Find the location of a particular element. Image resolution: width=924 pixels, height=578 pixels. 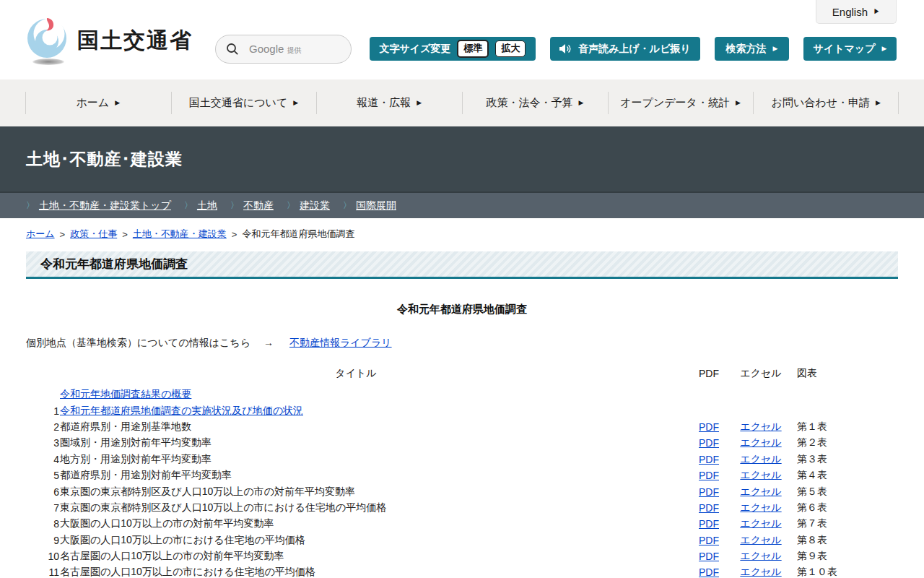

nav-item-label: ホーム is located at coordinates (93, 103).